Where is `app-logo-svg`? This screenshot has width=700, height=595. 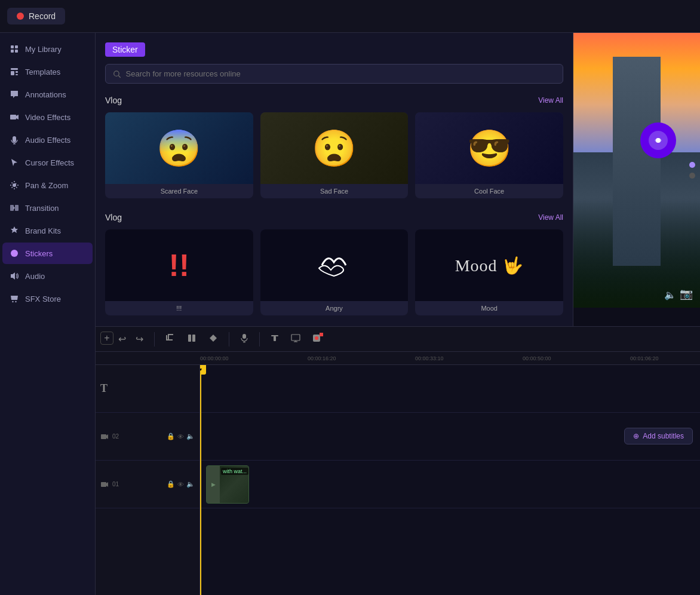 app-logo-svg is located at coordinates (658, 140).